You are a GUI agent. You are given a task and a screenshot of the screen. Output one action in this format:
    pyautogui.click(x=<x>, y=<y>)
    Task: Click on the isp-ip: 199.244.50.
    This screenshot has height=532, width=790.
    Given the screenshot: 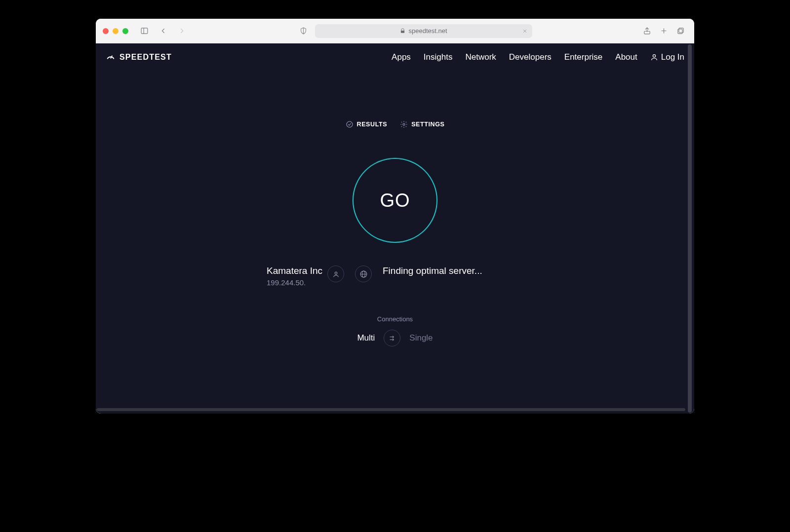 What is the action you would take?
    pyautogui.click(x=294, y=282)
    